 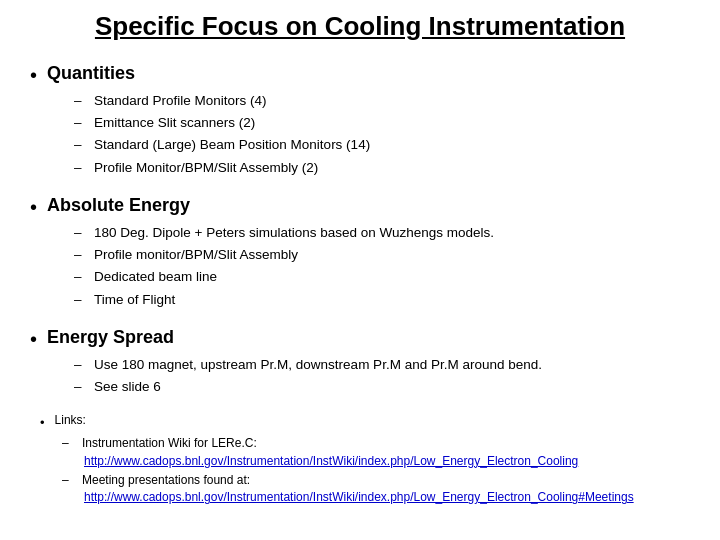 I want to click on list-item: – Standard Profile Monitors (4), so click(x=382, y=101).